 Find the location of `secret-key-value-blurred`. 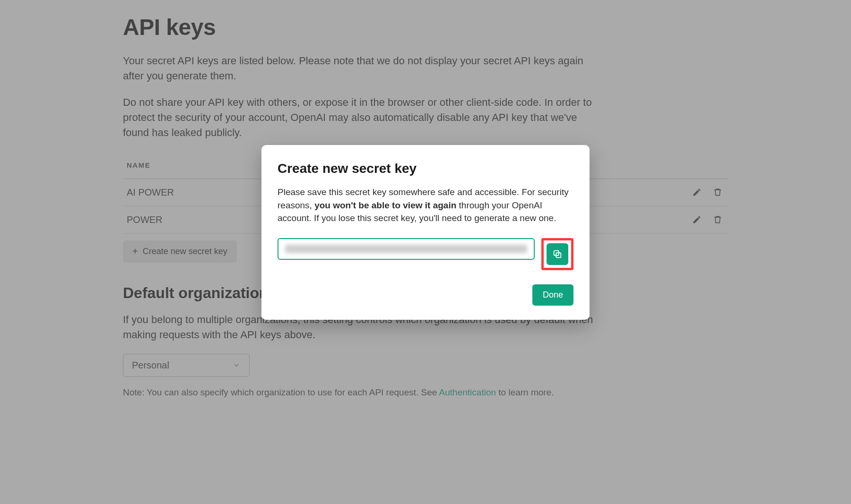

secret-key-value-blurred is located at coordinates (406, 249).